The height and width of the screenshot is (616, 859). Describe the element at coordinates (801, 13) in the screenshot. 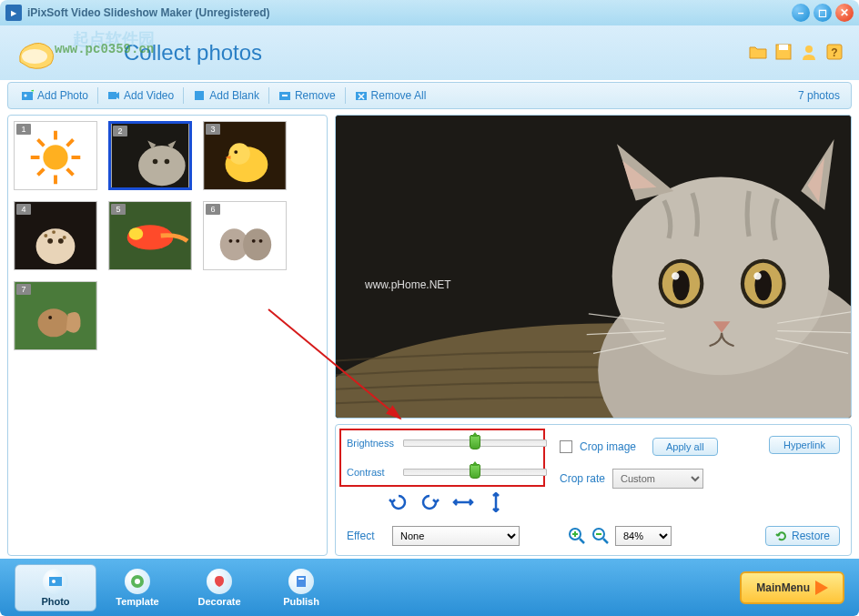

I see `minimize-button: –` at that location.